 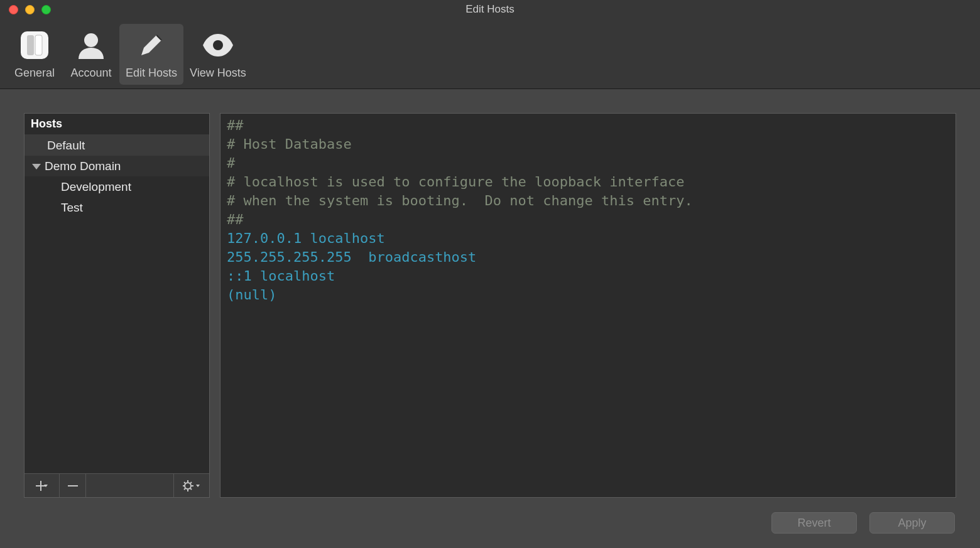 What do you see at coordinates (91, 54) in the screenshot?
I see `tab-account: Account` at bounding box center [91, 54].